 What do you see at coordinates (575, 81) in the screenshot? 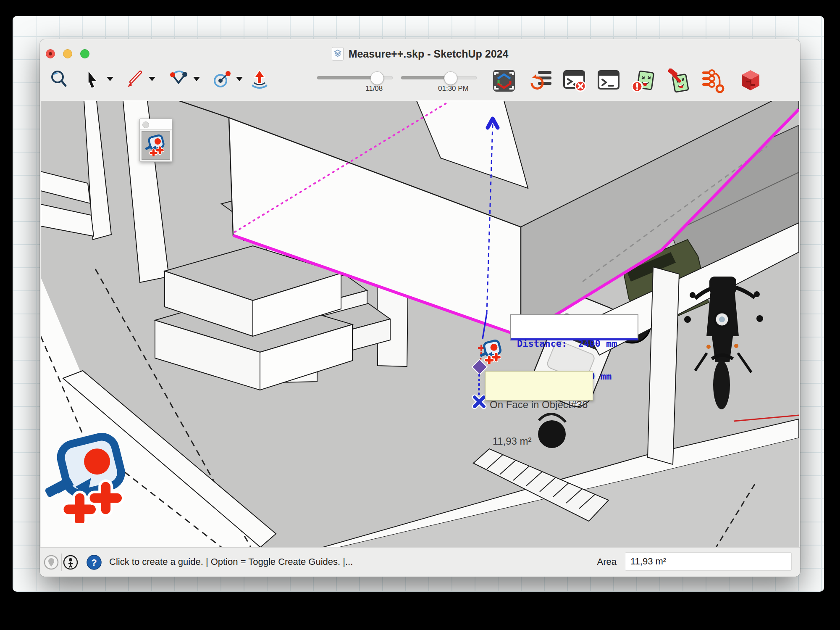
I see `ruby-console-close-icon` at bounding box center [575, 81].